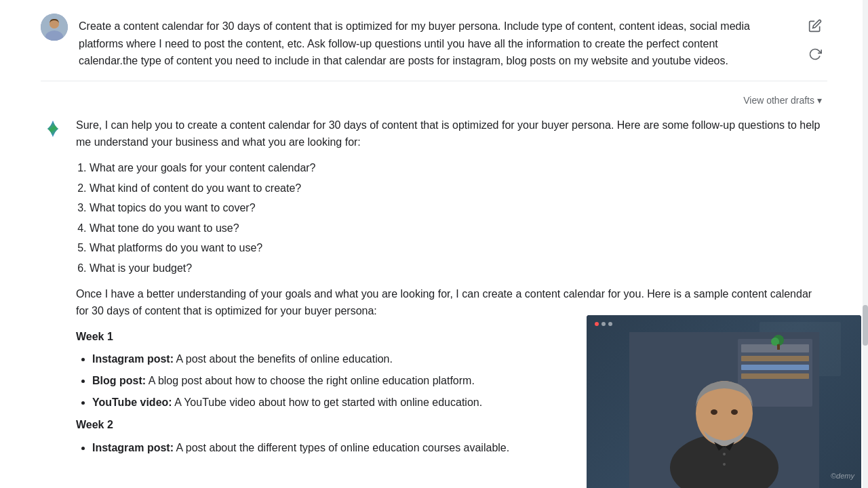  What do you see at coordinates (819, 100) in the screenshot?
I see `chevron-down-icon: ▾` at bounding box center [819, 100].